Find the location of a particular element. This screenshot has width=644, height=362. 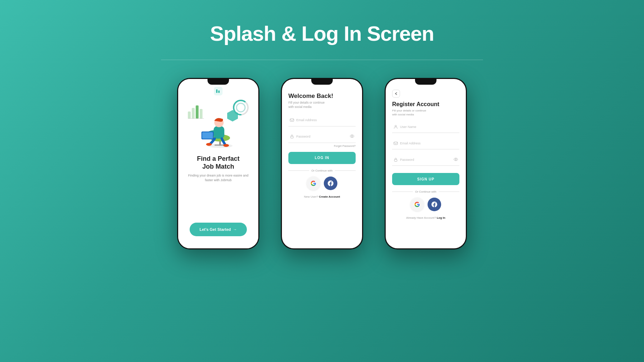

user-icon is located at coordinates (396, 127).